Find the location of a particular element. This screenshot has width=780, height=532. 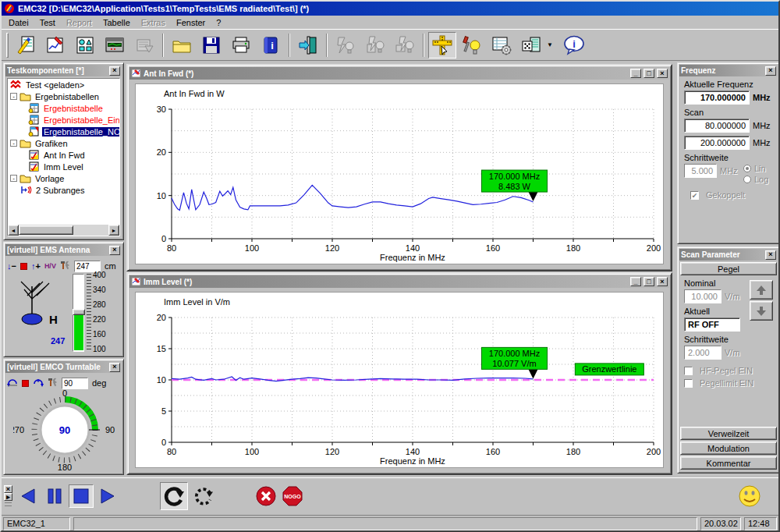

rotate-ccw-button is located at coordinates (12, 383).